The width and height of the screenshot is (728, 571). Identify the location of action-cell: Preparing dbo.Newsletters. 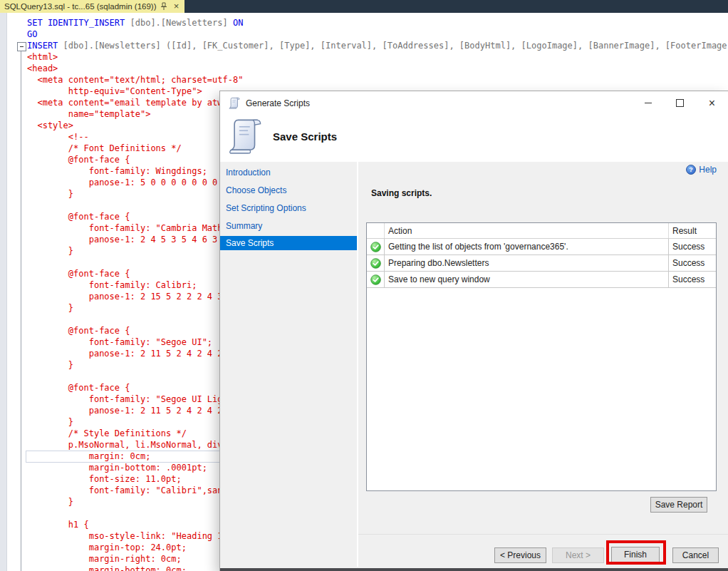
(527, 263).